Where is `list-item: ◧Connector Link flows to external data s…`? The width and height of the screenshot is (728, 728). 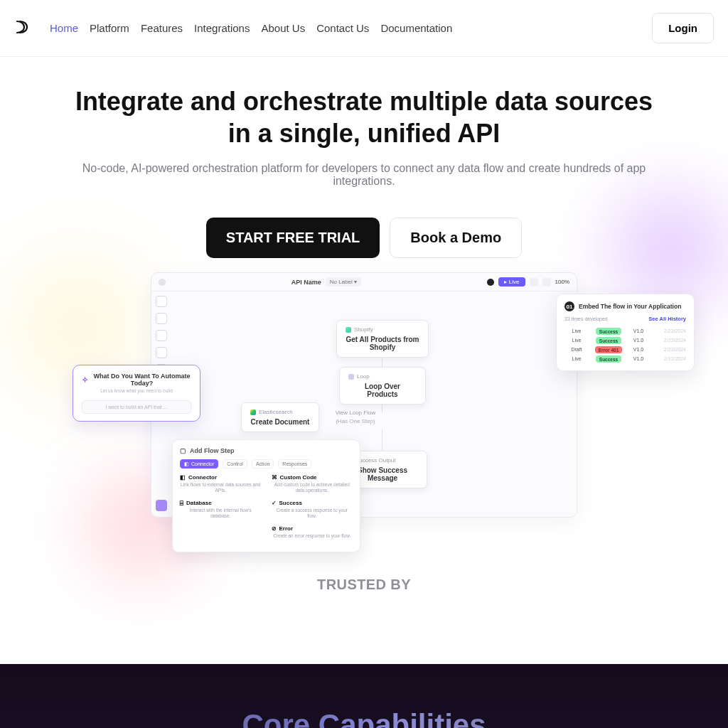 list-item: ◧Connector Link flows to external data s… is located at coordinates (220, 484).